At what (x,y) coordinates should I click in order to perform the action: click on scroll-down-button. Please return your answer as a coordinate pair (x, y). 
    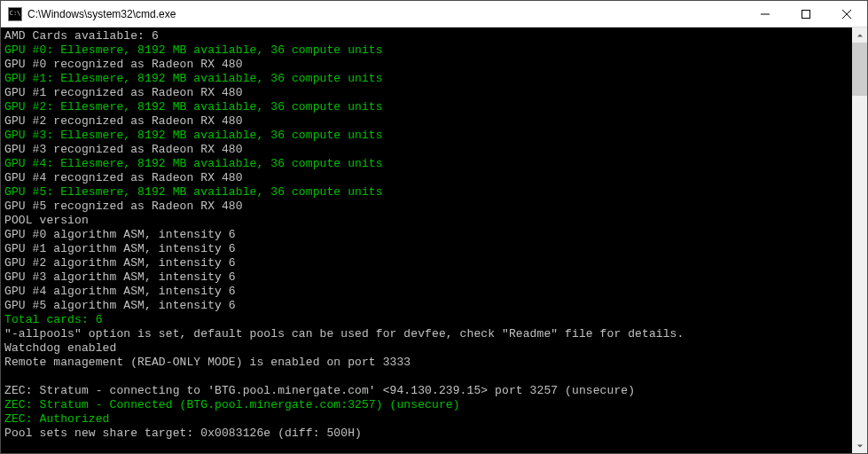
    Looking at the image, I should click on (860, 445).